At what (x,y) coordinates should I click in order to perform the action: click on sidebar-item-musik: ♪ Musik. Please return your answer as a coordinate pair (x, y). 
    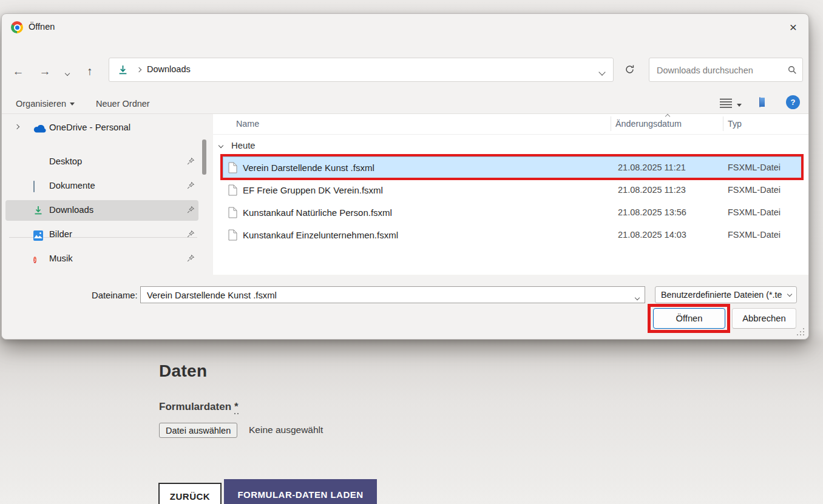
    Looking at the image, I should click on (102, 259).